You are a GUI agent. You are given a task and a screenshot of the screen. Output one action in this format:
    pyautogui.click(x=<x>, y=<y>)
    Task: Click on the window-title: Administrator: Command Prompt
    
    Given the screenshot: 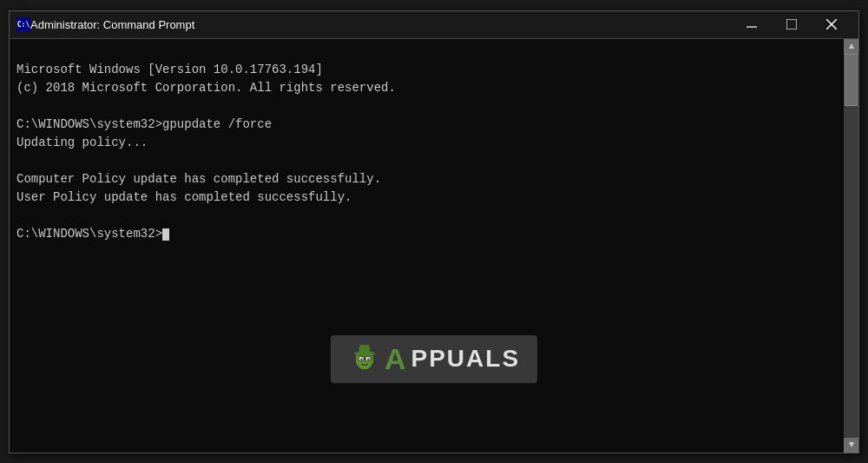 What is the action you would take?
    pyautogui.click(x=381, y=24)
    